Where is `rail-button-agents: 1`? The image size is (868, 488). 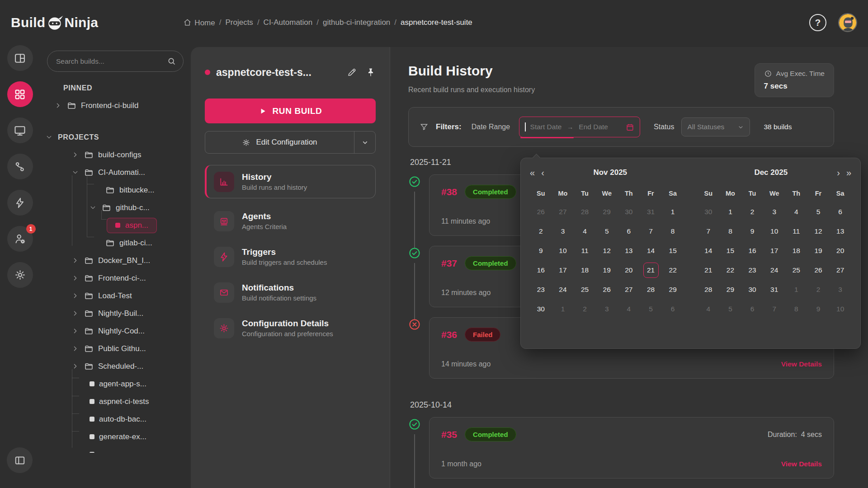 rail-button-agents: 1 is located at coordinates (20, 239).